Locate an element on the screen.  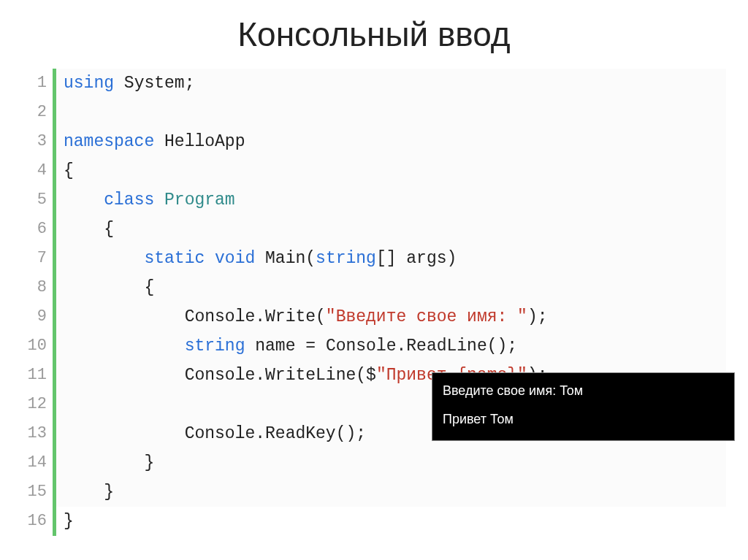
code-line: 8 { is located at coordinates (374, 288).